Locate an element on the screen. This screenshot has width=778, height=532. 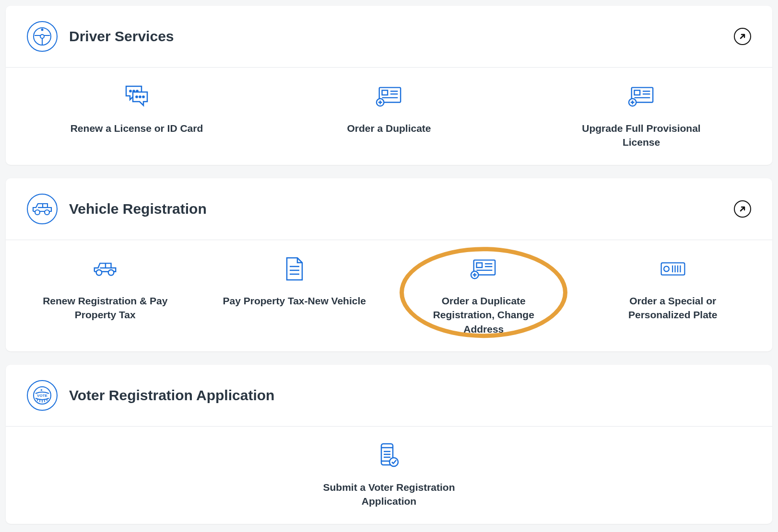
expand-driver-button is located at coordinates (743, 36).